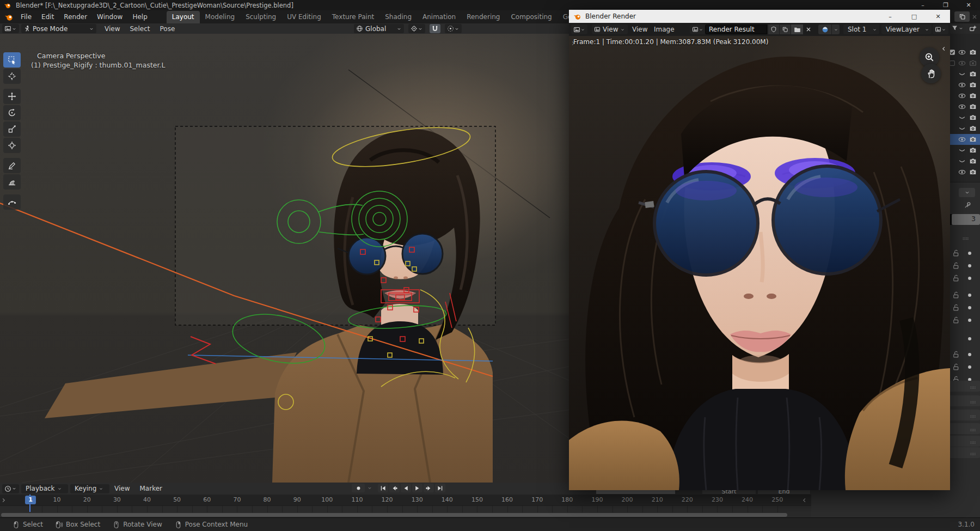 The image size is (980, 531). Describe the element at coordinates (45, 489) in the screenshot. I see `timeline-playback-dropdown: Playback` at that location.